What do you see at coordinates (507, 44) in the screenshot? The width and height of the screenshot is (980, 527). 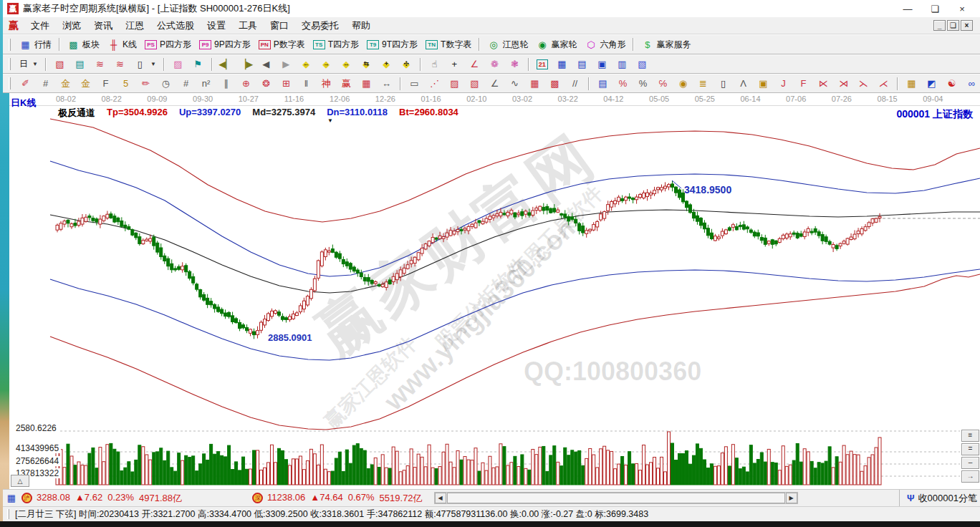 I see `gann-wheel-button: ◎江恩轮` at bounding box center [507, 44].